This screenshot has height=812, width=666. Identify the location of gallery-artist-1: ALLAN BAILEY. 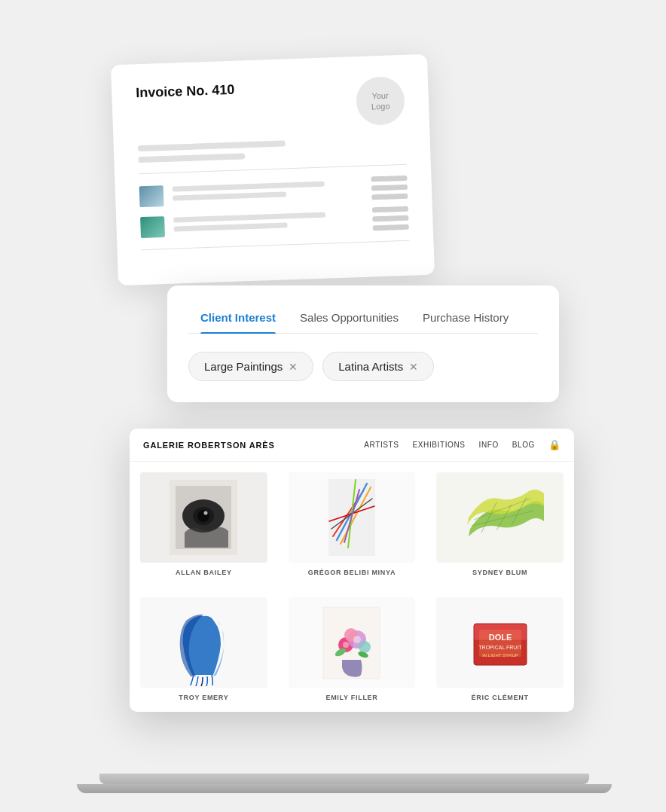
(203, 572).